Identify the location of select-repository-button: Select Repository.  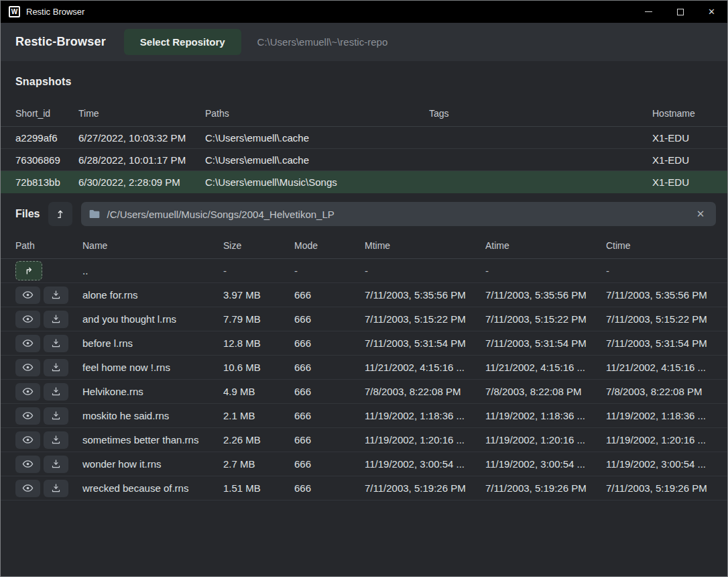
(182, 42).